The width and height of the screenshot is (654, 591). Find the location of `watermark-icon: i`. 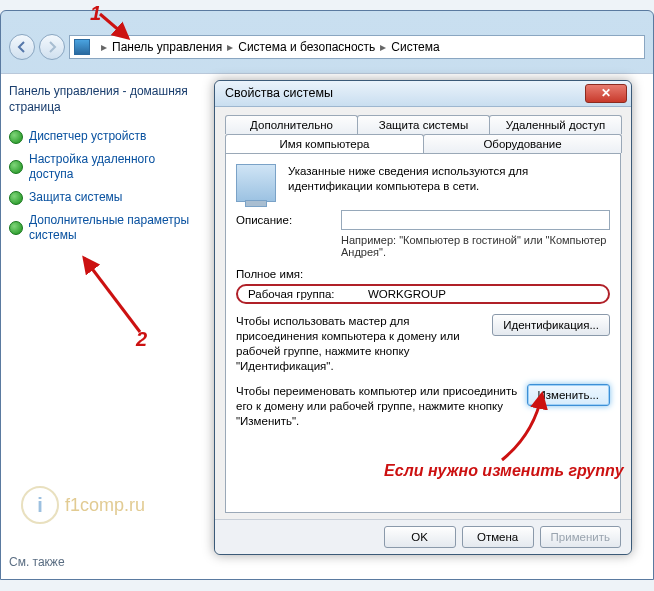

watermark-icon: i is located at coordinates (40, 505).